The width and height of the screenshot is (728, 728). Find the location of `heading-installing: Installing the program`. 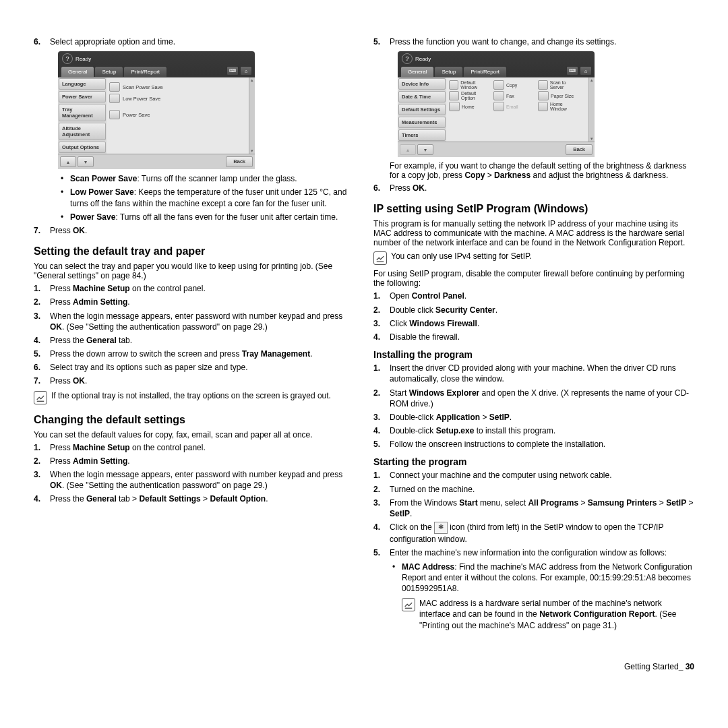

heading-installing: Installing the program is located at coordinates (534, 355).